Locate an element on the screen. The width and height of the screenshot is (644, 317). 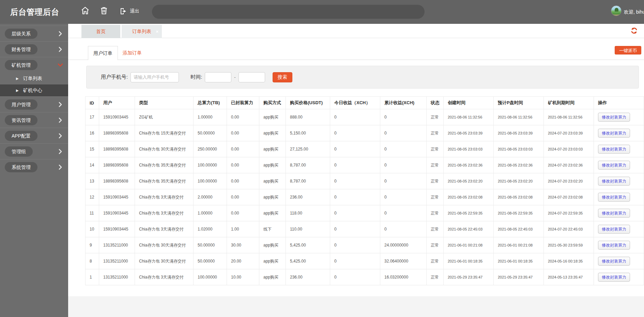
table-cell: 2024-07-20 22:45:03 is located at coordinates (569, 229).